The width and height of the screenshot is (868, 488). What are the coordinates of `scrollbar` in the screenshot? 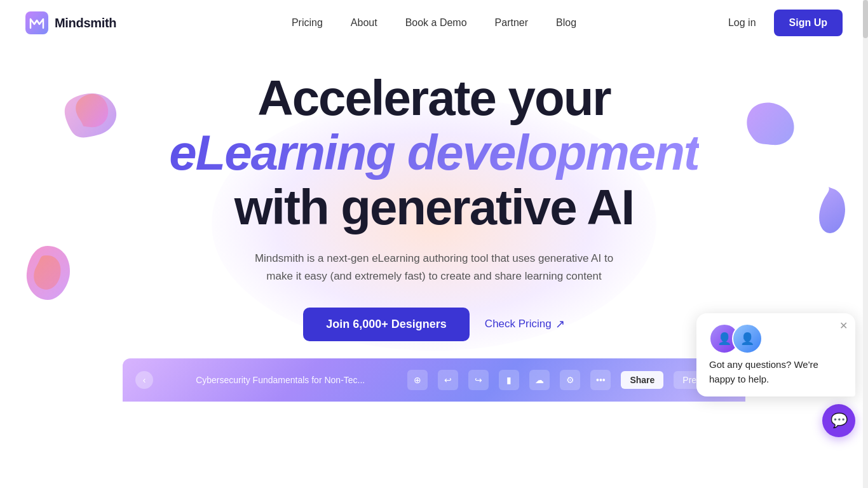 It's located at (865, 244).